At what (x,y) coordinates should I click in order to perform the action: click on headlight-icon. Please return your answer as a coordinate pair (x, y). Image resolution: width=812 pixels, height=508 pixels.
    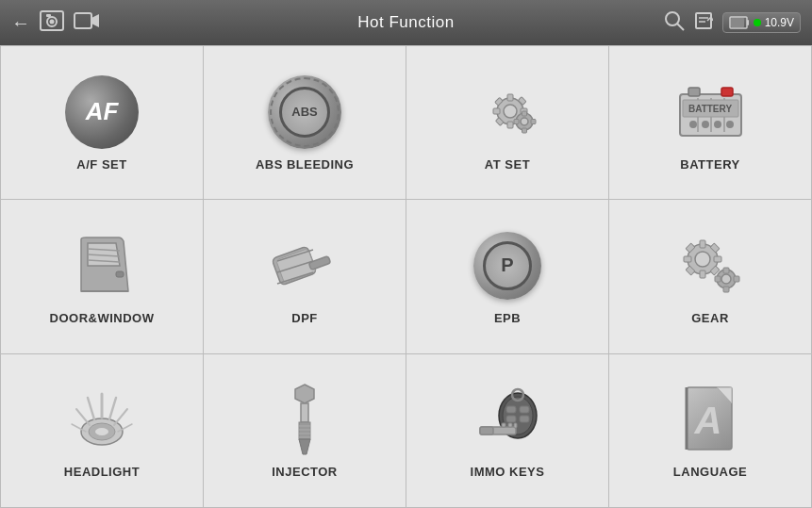
    Looking at the image, I should click on (102, 419).